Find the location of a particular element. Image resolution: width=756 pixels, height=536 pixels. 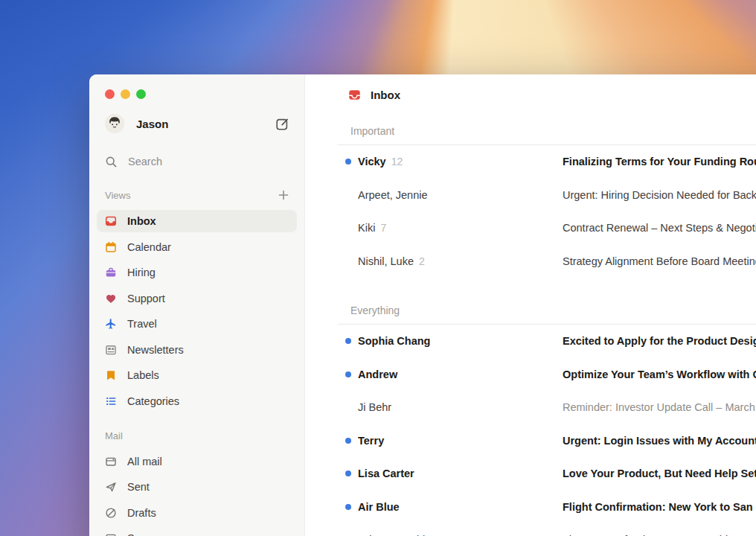

views-list: Inbox Calendar Hiring is located at coordinates (196, 311).